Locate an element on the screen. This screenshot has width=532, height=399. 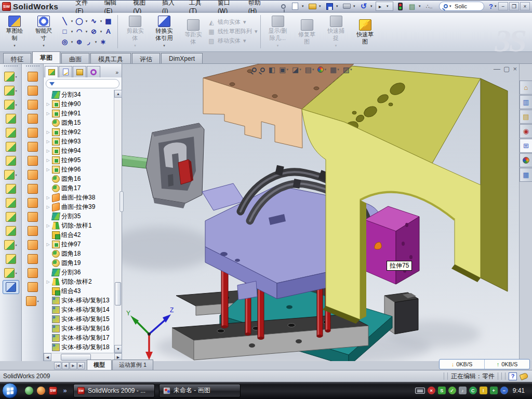
tool-extend-surface is located at coordinates (33, 217).